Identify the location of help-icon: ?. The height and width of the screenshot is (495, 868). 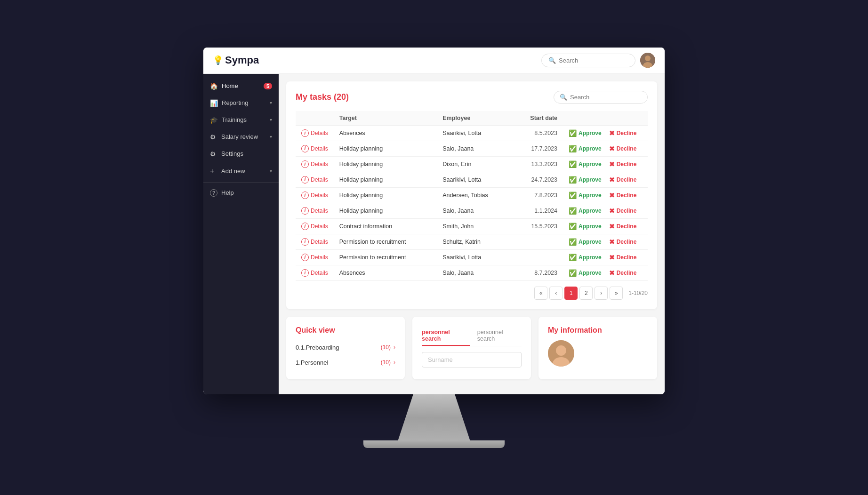
(214, 193).